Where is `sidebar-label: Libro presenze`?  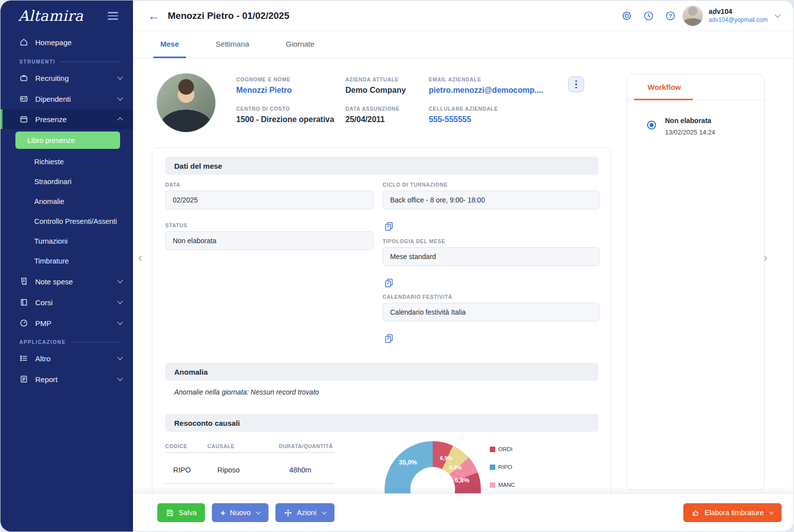
sidebar-label: Libro presenze is located at coordinates (51, 140).